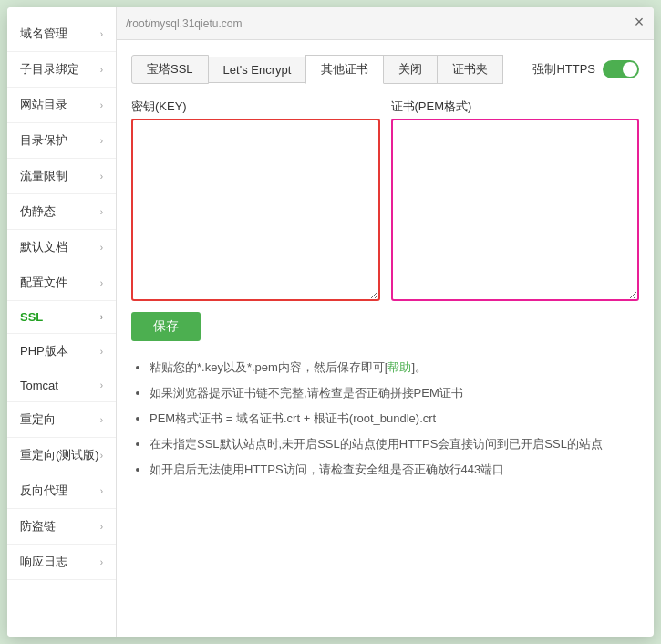  I want to click on tab-cert-folder: 证书夹, so click(470, 69).